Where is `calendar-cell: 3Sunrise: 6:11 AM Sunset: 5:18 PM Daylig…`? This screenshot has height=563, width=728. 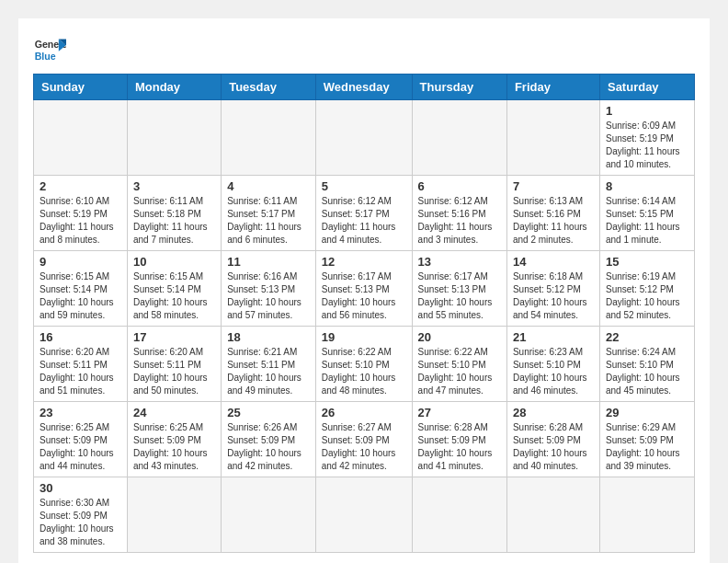 calendar-cell: 3Sunrise: 6:11 AM Sunset: 5:18 PM Daylig… is located at coordinates (174, 213).